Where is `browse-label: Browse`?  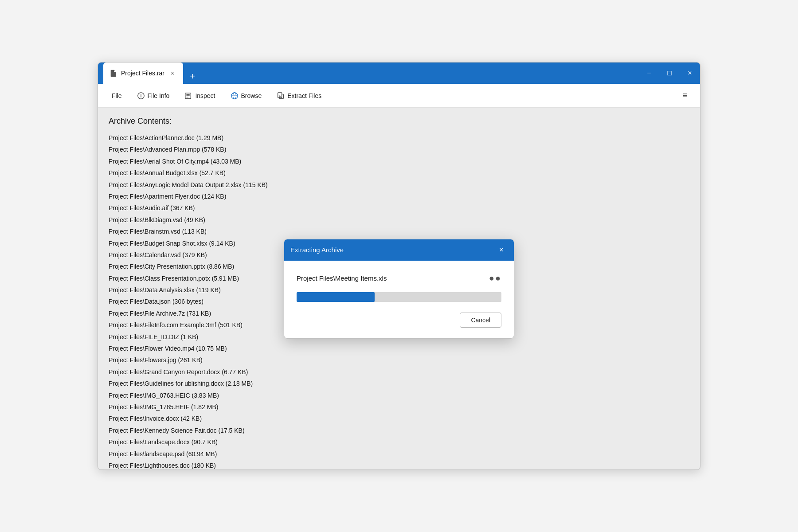 browse-label: Browse is located at coordinates (252, 96).